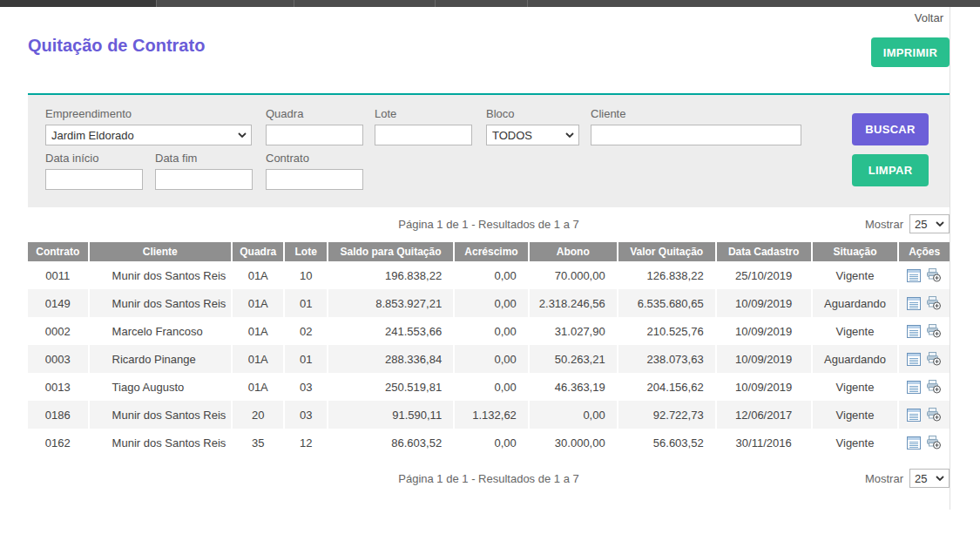 This screenshot has height=534, width=980. I want to click on cell-lote: 01, so click(307, 359).